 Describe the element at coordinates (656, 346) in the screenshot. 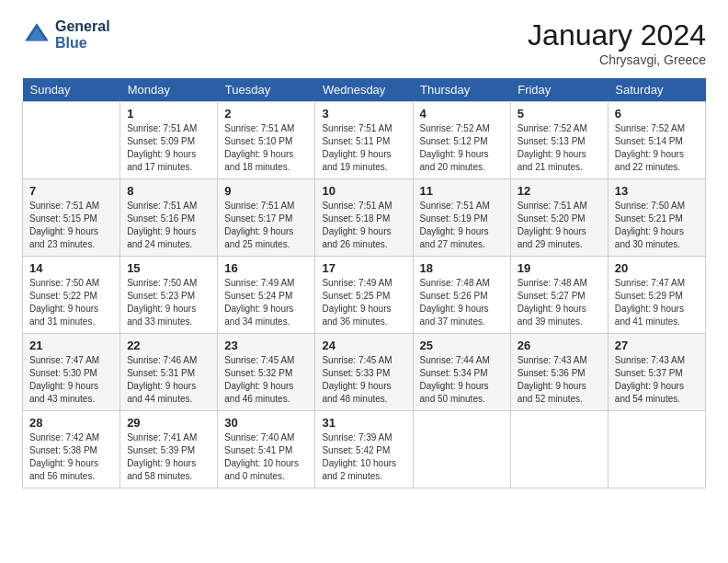

I see `day-number: 27` at that location.